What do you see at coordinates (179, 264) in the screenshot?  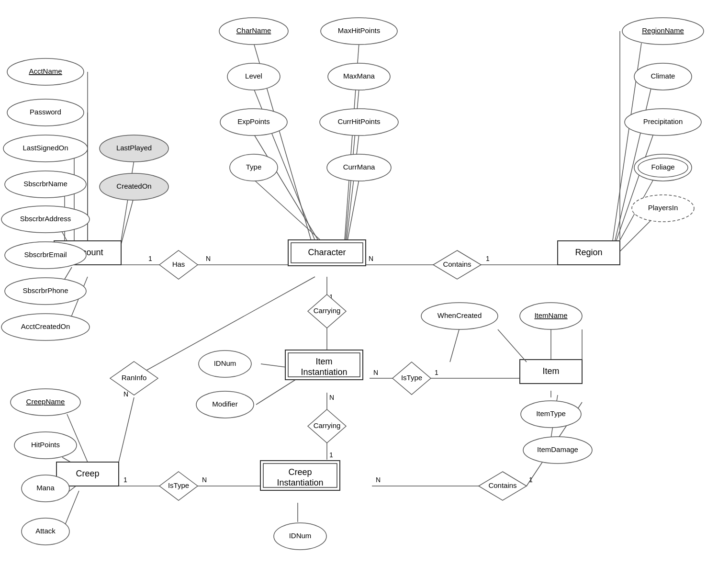 I see `label-has: Has` at bounding box center [179, 264].